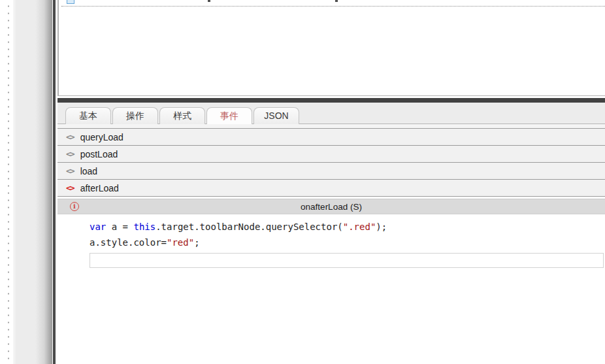  I want to click on info-circle-icon: i, so click(74, 207).